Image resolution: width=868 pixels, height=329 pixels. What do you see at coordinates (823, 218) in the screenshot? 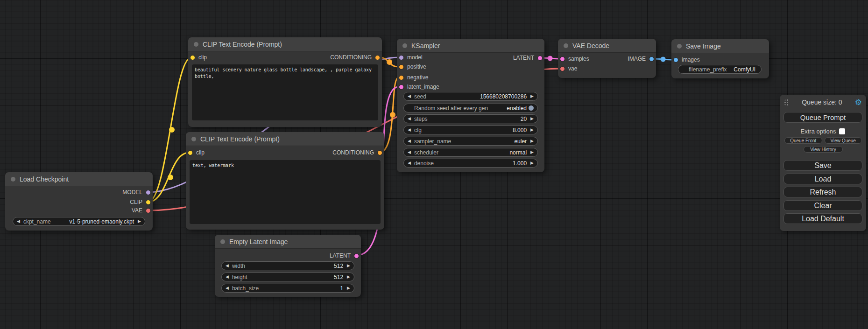
I see `load-default-button: Load Default` at bounding box center [823, 218].